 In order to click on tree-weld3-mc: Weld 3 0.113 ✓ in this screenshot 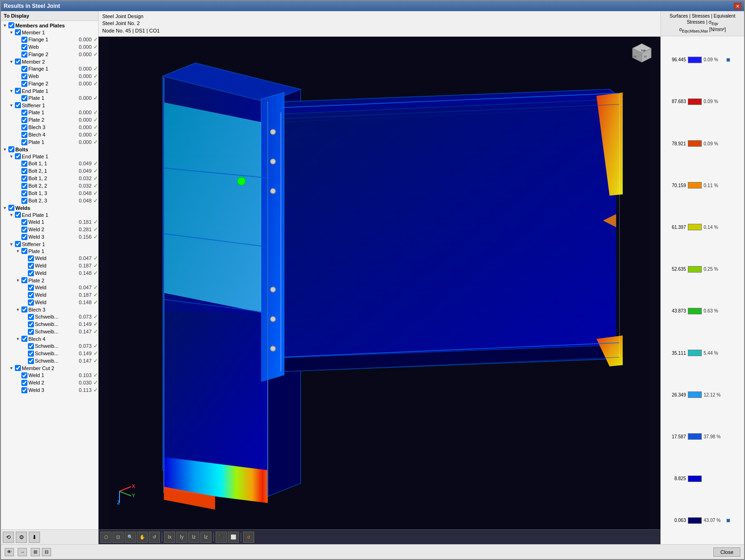, I will do `click(49, 390)`.